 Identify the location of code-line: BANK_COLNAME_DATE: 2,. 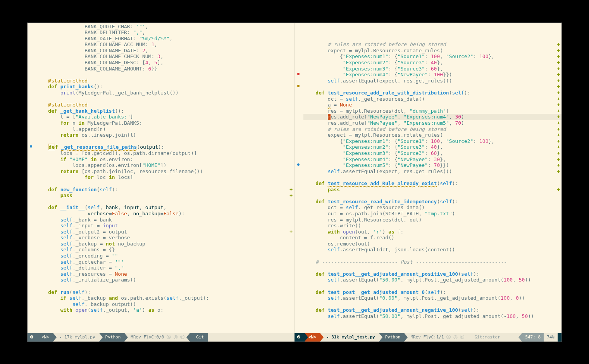
(165, 51).